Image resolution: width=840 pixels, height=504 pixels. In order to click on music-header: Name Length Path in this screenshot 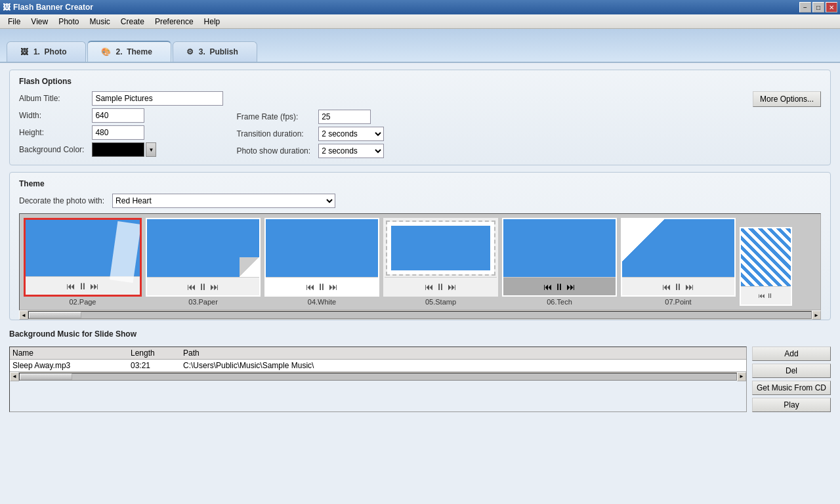, I will do `click(378, 353)`.